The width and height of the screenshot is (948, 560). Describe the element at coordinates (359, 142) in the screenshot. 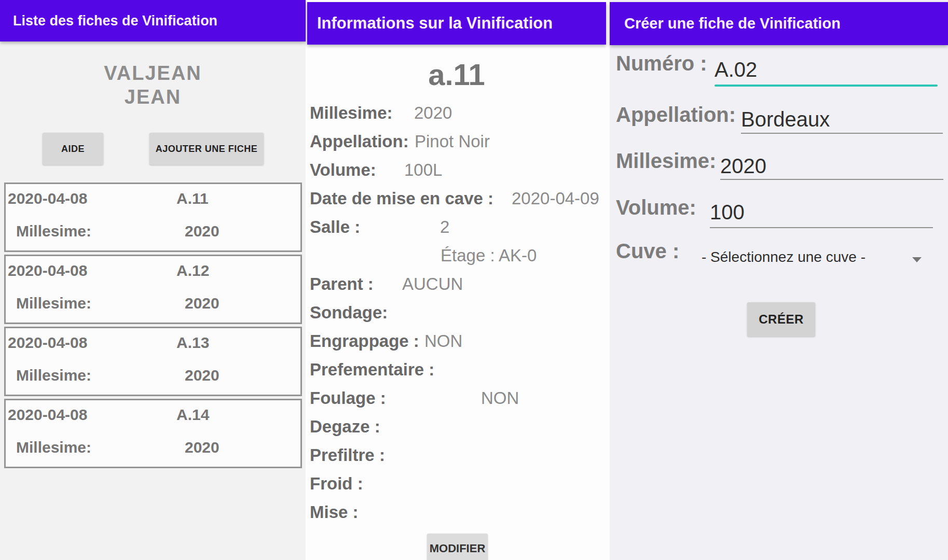

I see `row-label: Appellation:` at that location.